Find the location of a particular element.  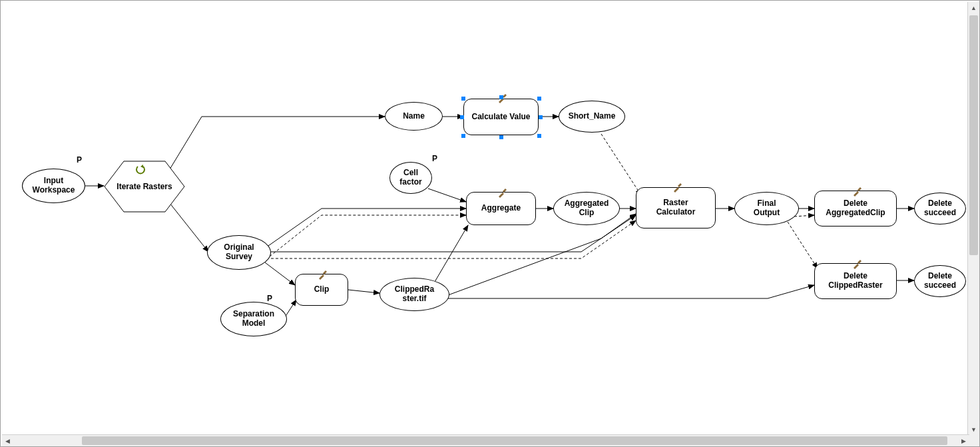

data-node-delete-succeed-2: Delete succeed is located at coordinates (940, 281).